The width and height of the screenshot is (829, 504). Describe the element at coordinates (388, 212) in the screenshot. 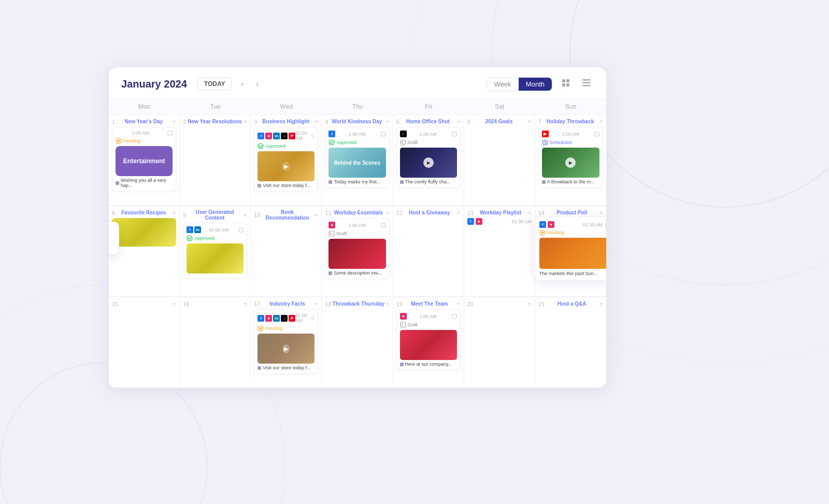

I see `cell-add-11: +` at that location.